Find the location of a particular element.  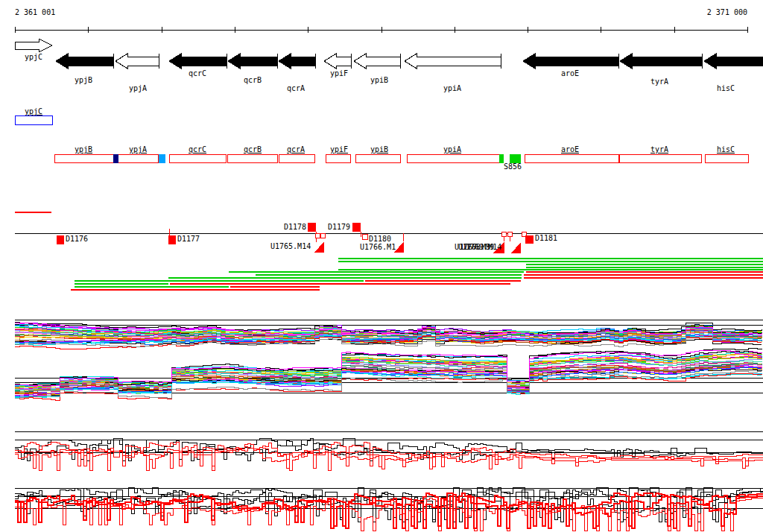

gene-arrow-label-qcrB: qcrB is located at coordinates (253, 80).